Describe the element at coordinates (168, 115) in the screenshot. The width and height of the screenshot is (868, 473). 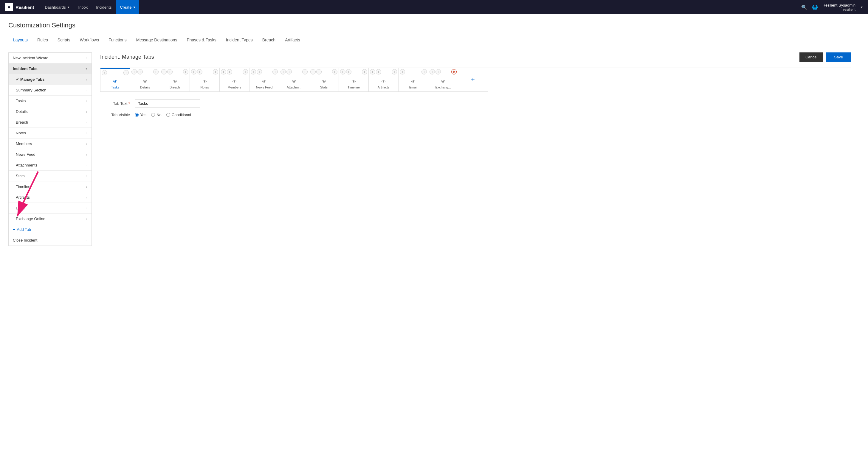
I see `radio-conditional-input` at that location.